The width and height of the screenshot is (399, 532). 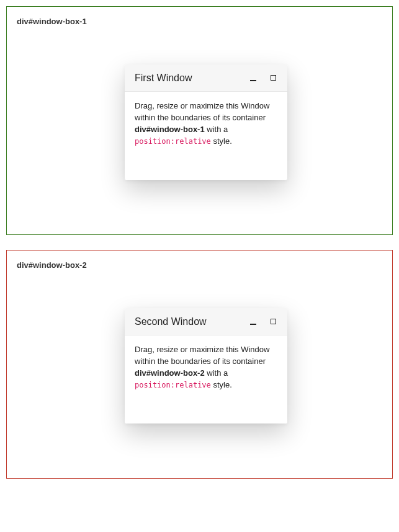 What do you see at coordinates (170, 373) in the screenshot?
I see `container-ref: div#window-box-2` at bounding box center [170, 373].